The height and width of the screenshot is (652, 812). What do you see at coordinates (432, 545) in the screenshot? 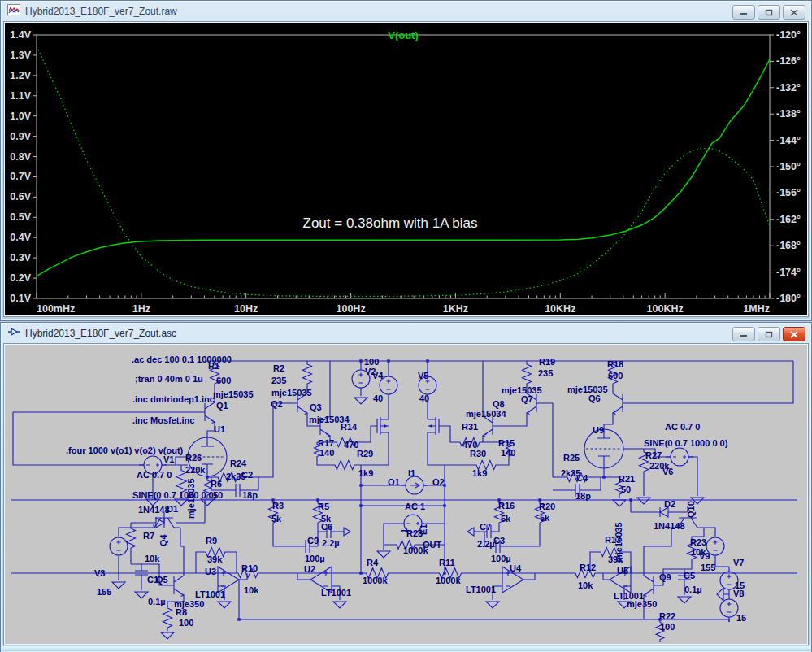
I see `sch-label: OUT` at bounding box center [432, 545].